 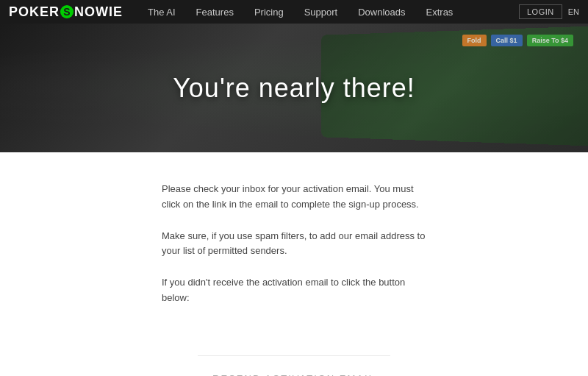 I want to click on hero-fold-button: Fold, so click(x=475, y=40).